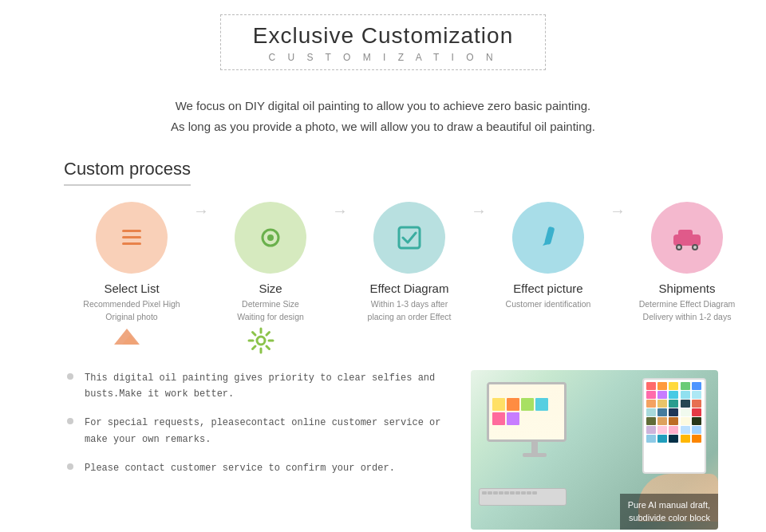 The width and height of the screenshot is (766, 532). Describe the element at coordinates (127, 336) in the screenshot. I see `mountain-icon` at that location.